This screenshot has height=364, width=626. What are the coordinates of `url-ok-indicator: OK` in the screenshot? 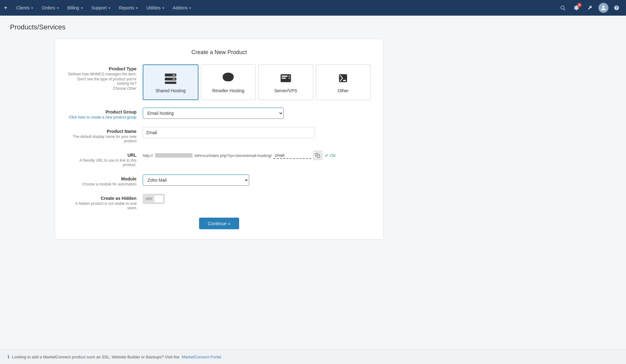 It's located at (330, 156).